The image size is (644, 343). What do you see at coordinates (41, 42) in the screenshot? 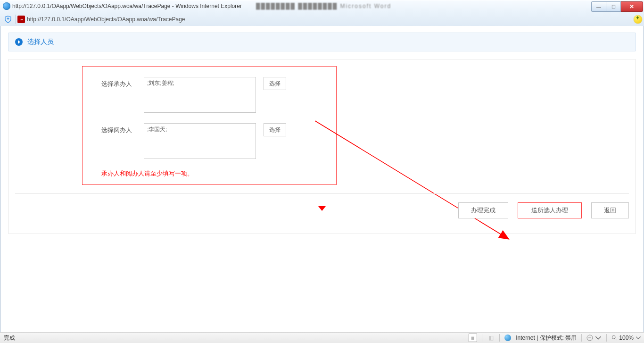
I see `panel-title: 选择人员` at bounding box center [41, 42].